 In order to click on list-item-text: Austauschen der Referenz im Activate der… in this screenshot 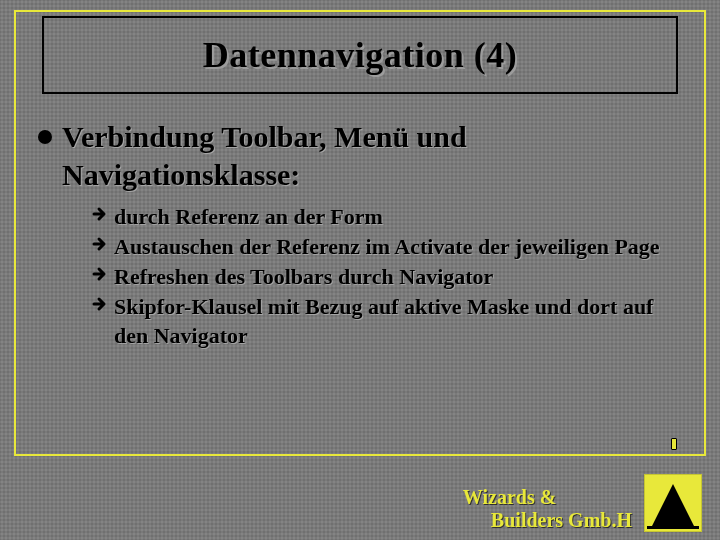, I will do `click(387, 247)`.